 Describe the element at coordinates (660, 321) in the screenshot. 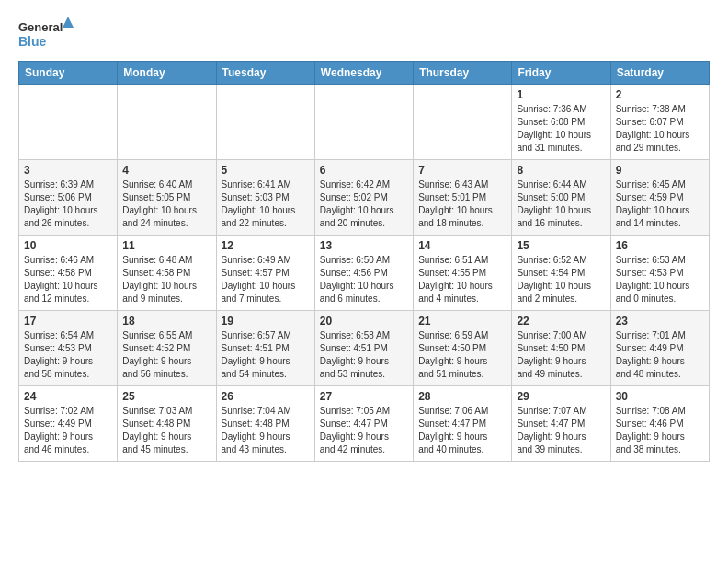

I see `day-number: 23` at that location.